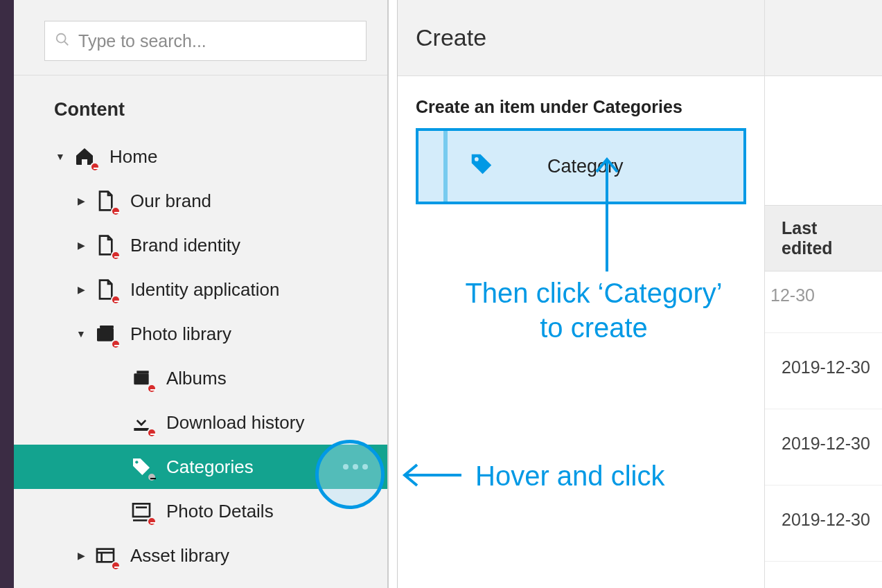  Describe the element at coordinates (823, 238) in the screenshot. I see `column-header-last-edited: Last edited` at that location.